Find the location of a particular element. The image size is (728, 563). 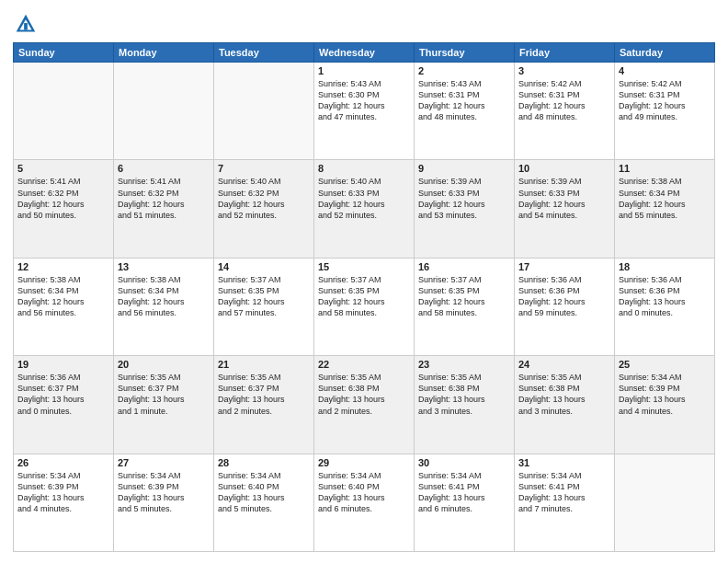

calendar-cell: 19Sunrise: 5:36 AM Sunset: 6:37 PM Dayli… is located at coordinates (64, 405).